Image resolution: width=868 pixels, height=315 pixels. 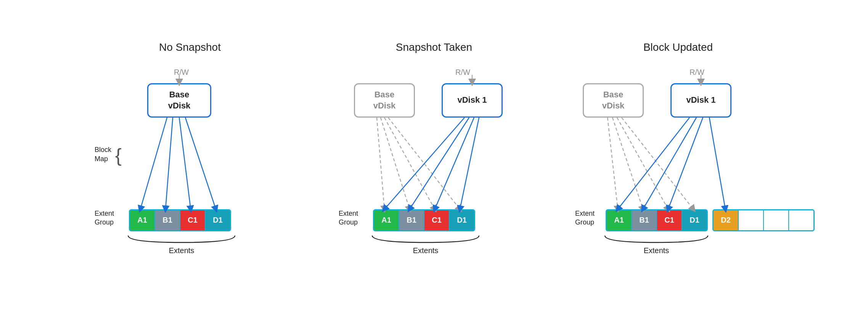 What do you see at coordinates (190, 47) in the screenshot?
I see `diagram-title-no-snapshot: No Snapshot` at bounding box center [190, 47].